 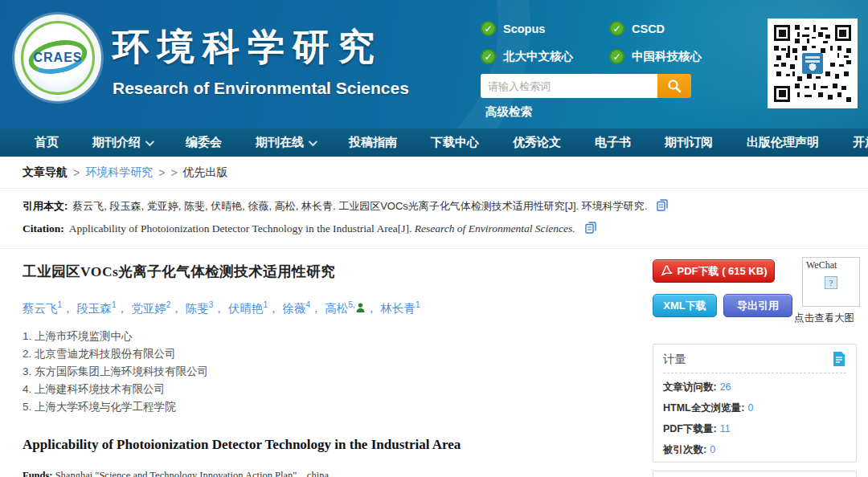 I want to click on article-title-zh: 工业园区VOCs光离子化气体检测技术适用性研究, so click(x=330, y=271).